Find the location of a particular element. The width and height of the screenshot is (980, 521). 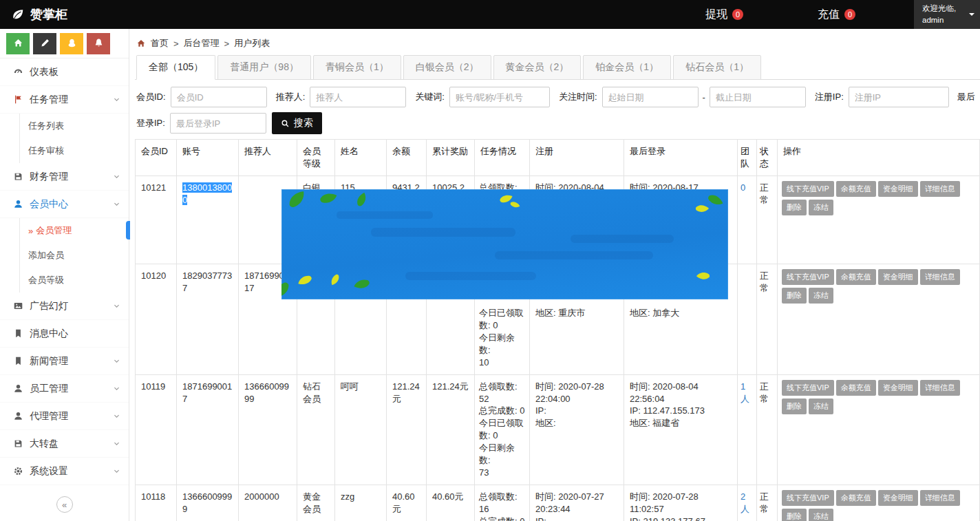

withdraw-link: 提现 0 is located at coordinates (724, 15).